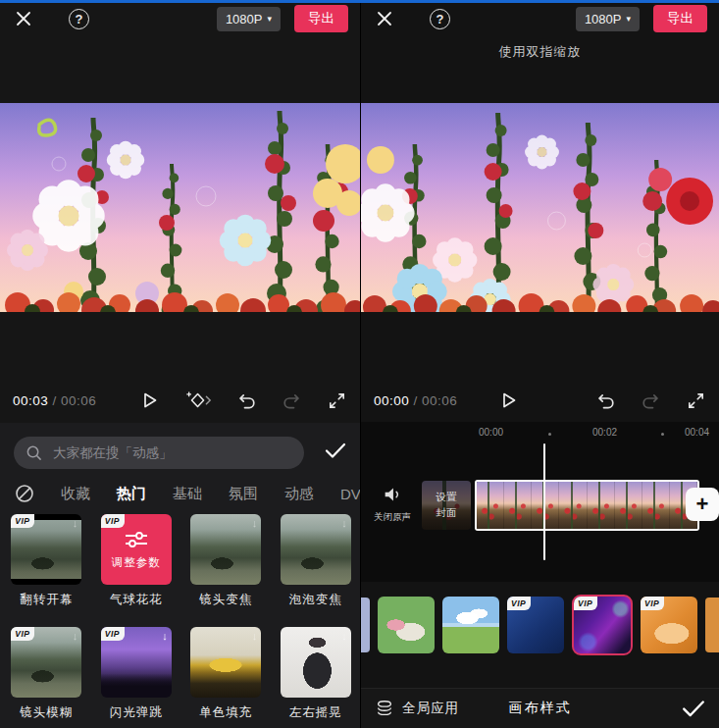  Describe the element at coordinates (47, 674) in the screenshot. I see `effect-item: VIP ↓ 镜头模糊` at that location.